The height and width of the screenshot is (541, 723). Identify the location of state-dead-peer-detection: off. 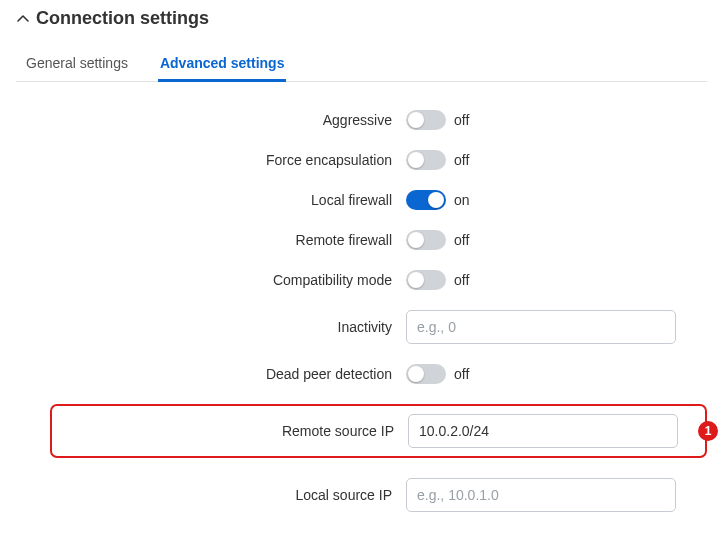
(462, 374).